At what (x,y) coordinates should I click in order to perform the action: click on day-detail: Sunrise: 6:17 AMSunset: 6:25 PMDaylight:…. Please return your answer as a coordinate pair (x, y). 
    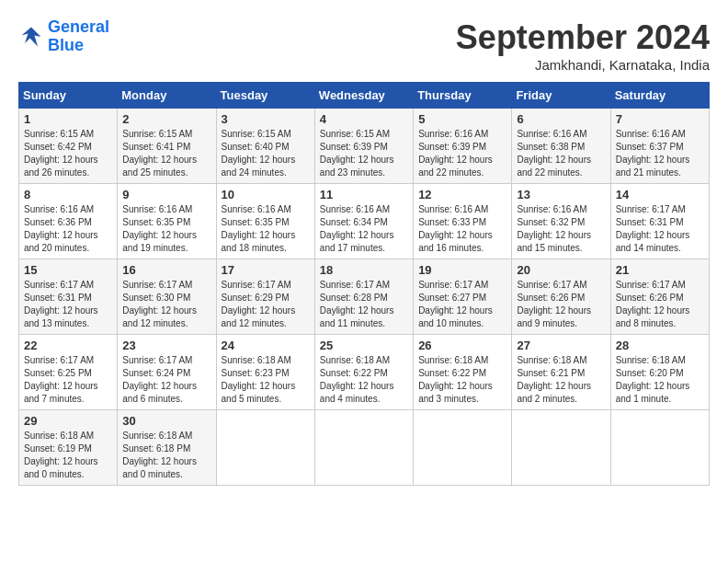
    Looking at the image, I should click on (61, 379).